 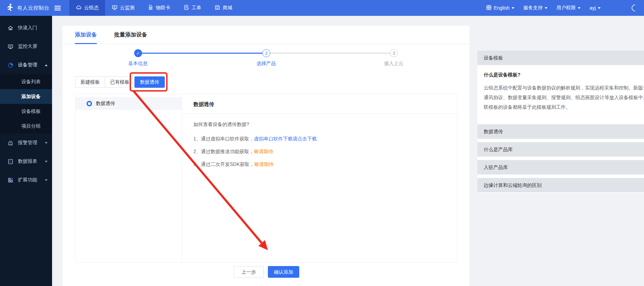 What do you see at coordinates (10, 180) in the screenshot?
I see `grid-apps-icon` at bounding box center [10, 180].